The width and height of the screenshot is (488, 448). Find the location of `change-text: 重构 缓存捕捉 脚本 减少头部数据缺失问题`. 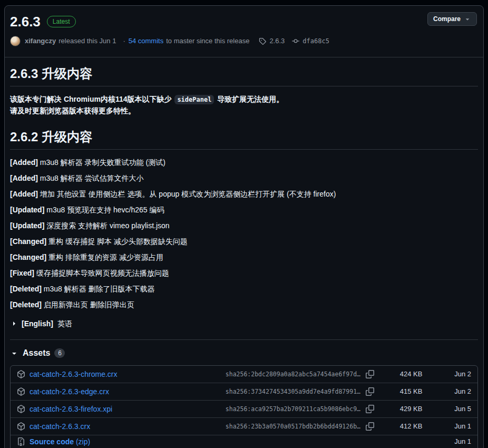

change-text: 重构 缓存捕捉 脚本 减少头部数据缺失问题 is located at coordinates (118, 241).